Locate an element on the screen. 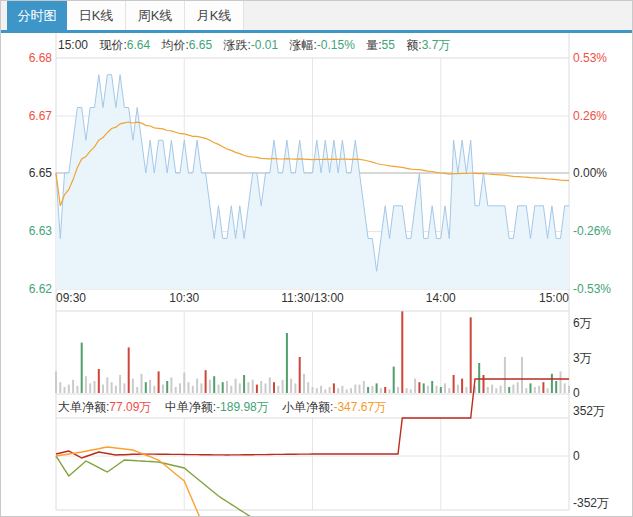  fund-flow-summary: 大单净额:77.09万 中单净额:-189.98万 小单净额:-347.67万 is located at coordinates (227, 408).